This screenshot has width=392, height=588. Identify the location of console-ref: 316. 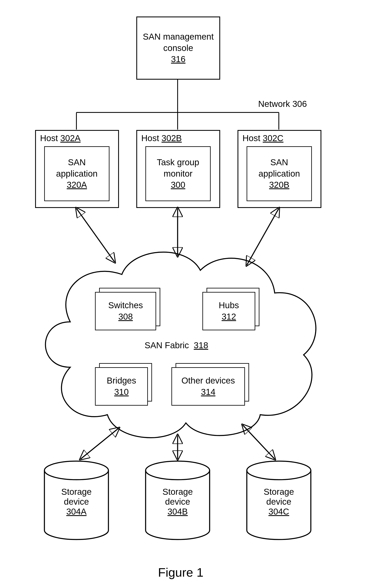
(178, 59).